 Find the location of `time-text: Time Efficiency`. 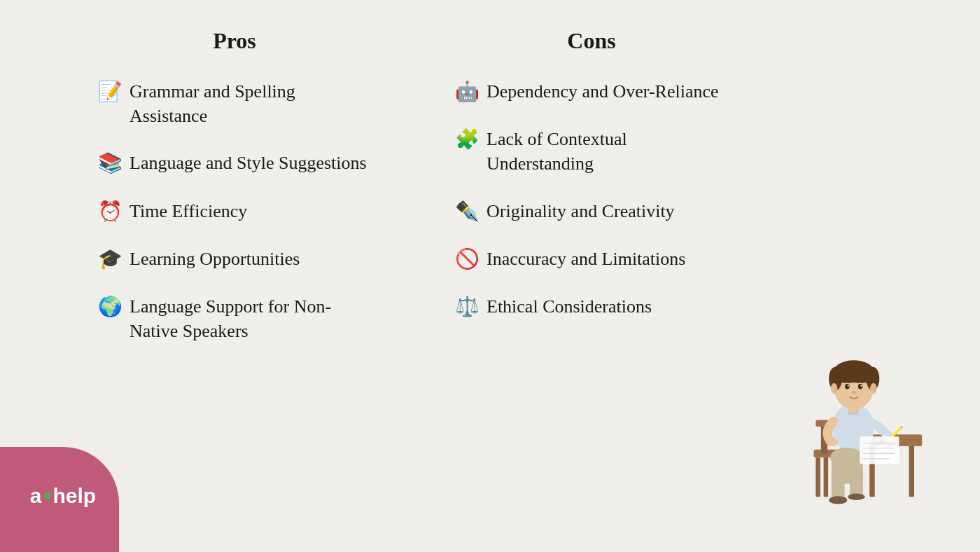

time-text: Time Efficiency is located at coordinates (251, 212).